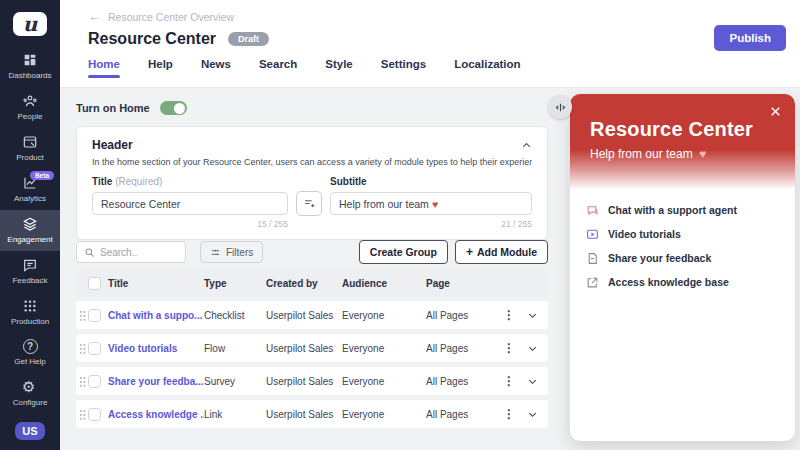 This screenshot has width=800, height=450. I want to click on sidebar-item-feedback: Feedback, so click(30, 272).